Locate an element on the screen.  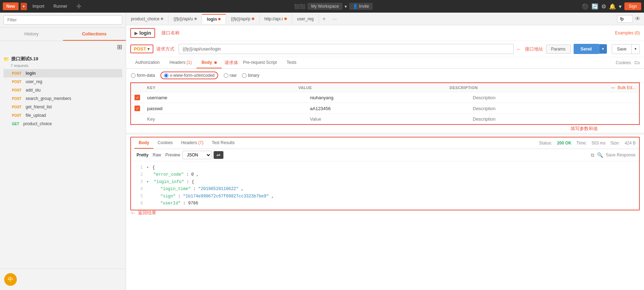
workspace-selector: My Workspace is located at coordinates (325, 6).